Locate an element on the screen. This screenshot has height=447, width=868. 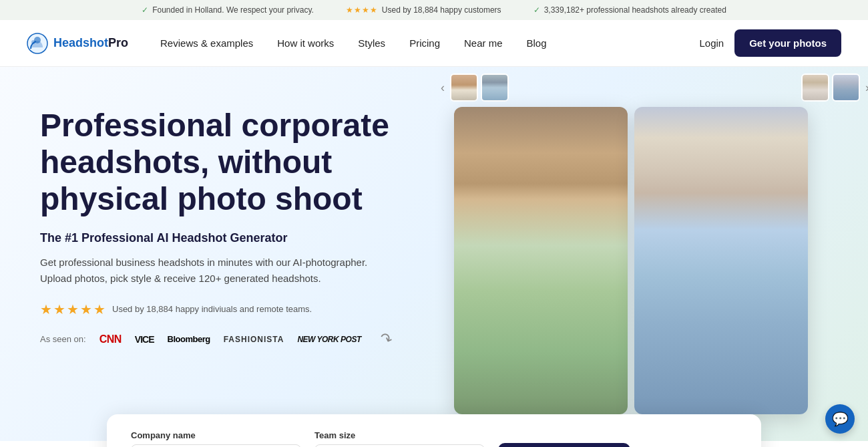
get-photos-button: Get your photos is located at coordinates (788, 43).